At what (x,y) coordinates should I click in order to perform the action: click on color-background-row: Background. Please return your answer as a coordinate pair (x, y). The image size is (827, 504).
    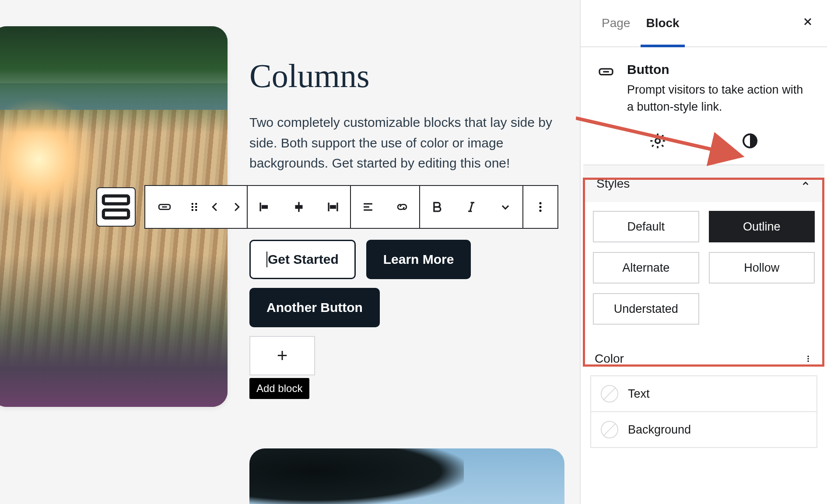
    Looking at the image, I should click on (704, 430).